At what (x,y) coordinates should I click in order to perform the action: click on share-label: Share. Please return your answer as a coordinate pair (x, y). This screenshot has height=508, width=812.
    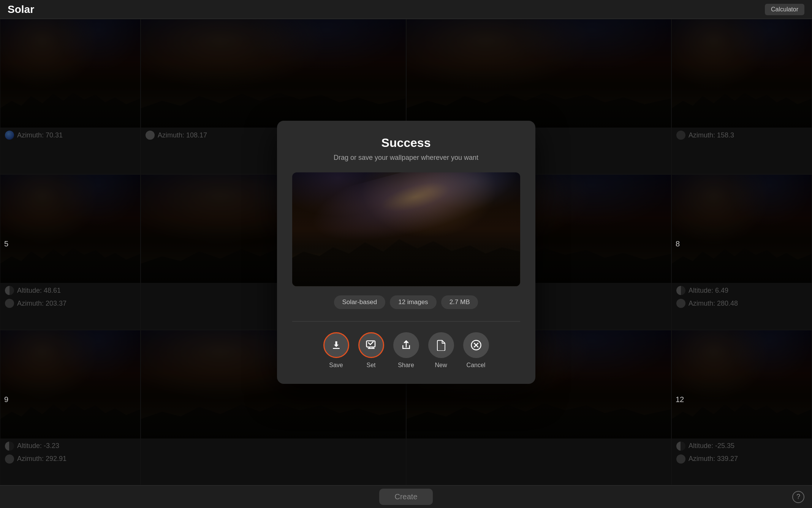
    Looking at the image, I should click on (406, 365).